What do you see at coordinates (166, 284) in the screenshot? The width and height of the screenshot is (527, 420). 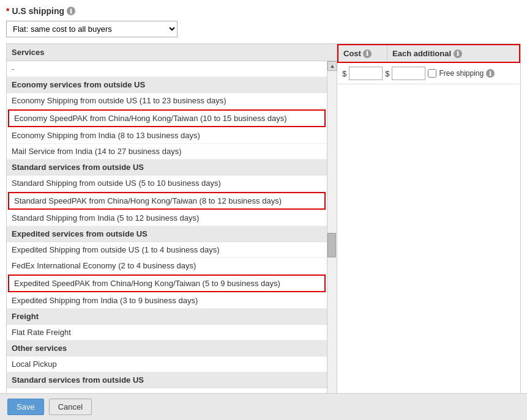 I see `service-expedited-speedpak: Expedited SpeedPAK from China/Hong Kong/…` at bounding box center [166, 284].